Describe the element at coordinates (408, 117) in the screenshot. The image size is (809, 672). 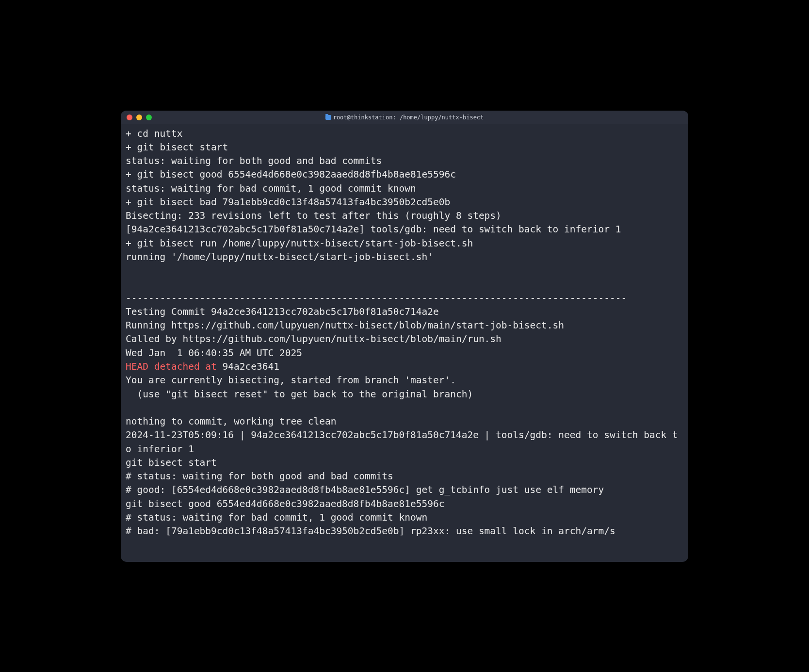
I see `title-label: root@thinkstation: /home/luppy/nuttx-bis…` at that location.